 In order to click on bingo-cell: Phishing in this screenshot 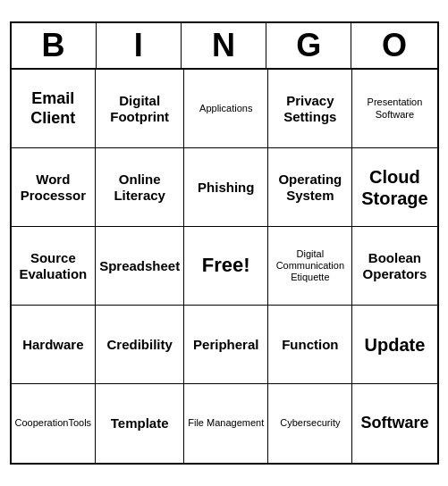, I will do `click(226, 188)`.